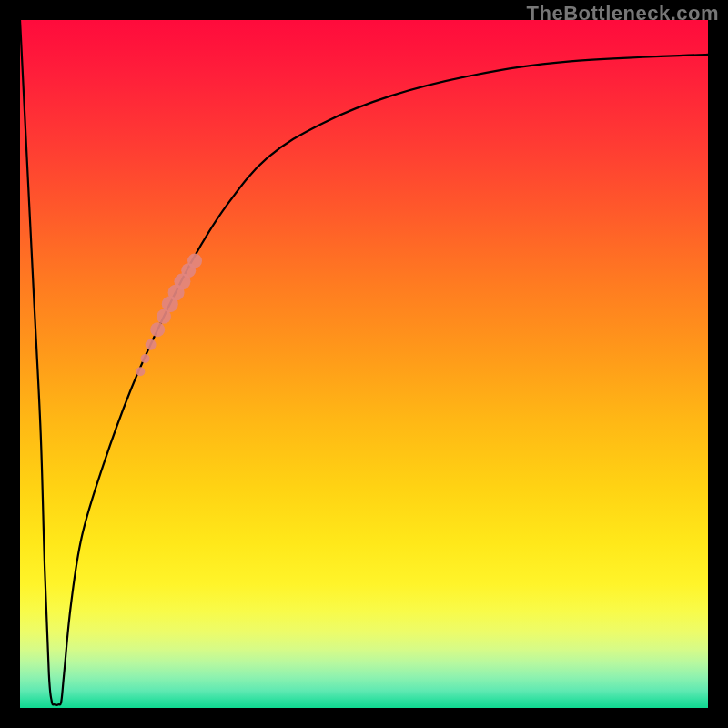 The height and width of the screenshot is (728, 728). Describe the element at coordinates (169, 315) in the screenshot. I see `highlight-markers` at that location.